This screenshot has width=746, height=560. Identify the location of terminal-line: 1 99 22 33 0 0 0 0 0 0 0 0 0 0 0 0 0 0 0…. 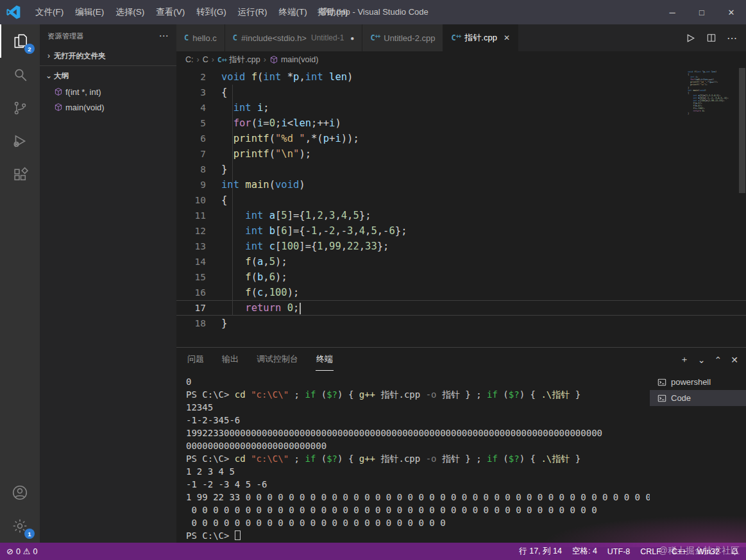
(418, 497).